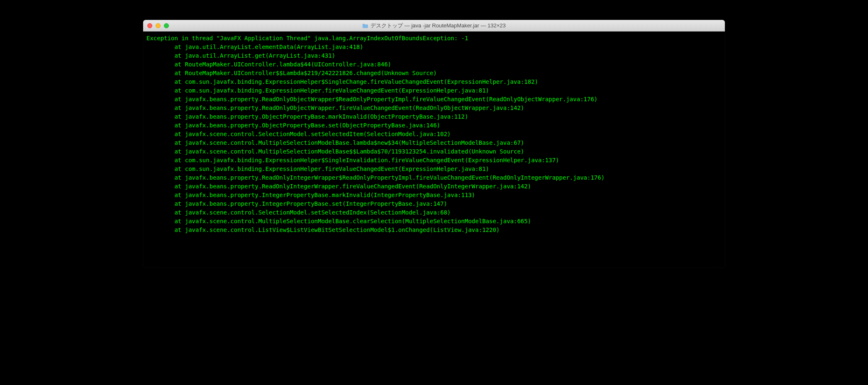  What do you see at coordinates (434, 65) in the screenshot?
I see `stack-frame: at RouteMapMaker.UIController.lambda$44(…` at bounding box center [434, 65].